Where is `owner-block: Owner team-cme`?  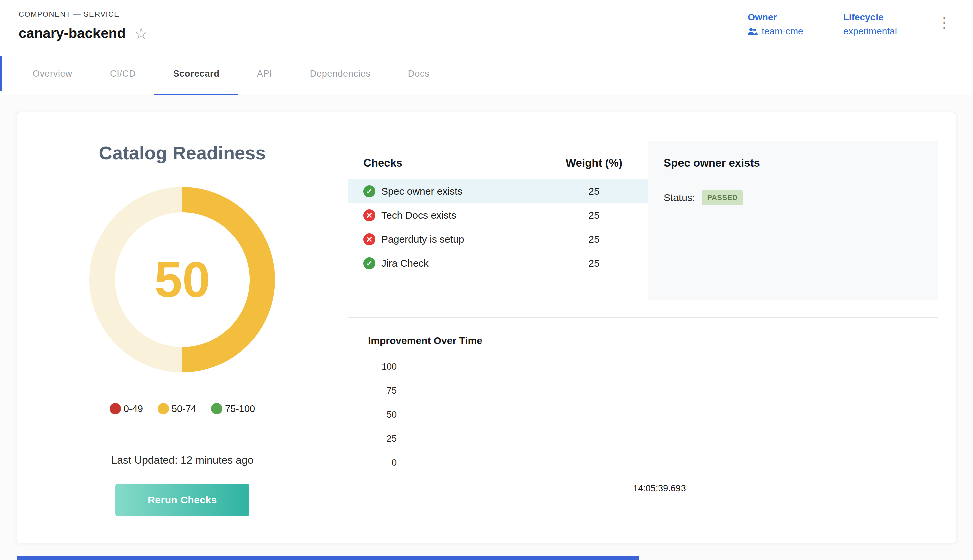
owner-block: Owner team-cme is located at coordinates (775, 24).